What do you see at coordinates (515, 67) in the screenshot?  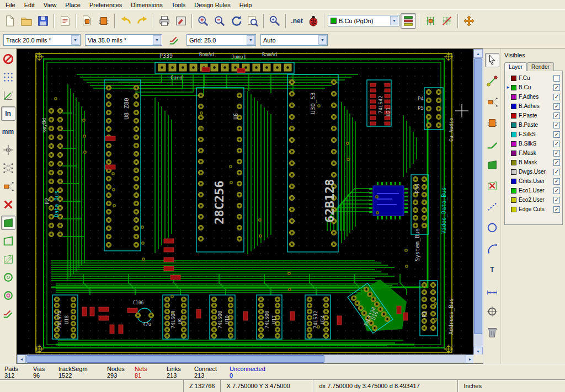 I see `tab-layer: Layer` at bounding box center [515, 67].